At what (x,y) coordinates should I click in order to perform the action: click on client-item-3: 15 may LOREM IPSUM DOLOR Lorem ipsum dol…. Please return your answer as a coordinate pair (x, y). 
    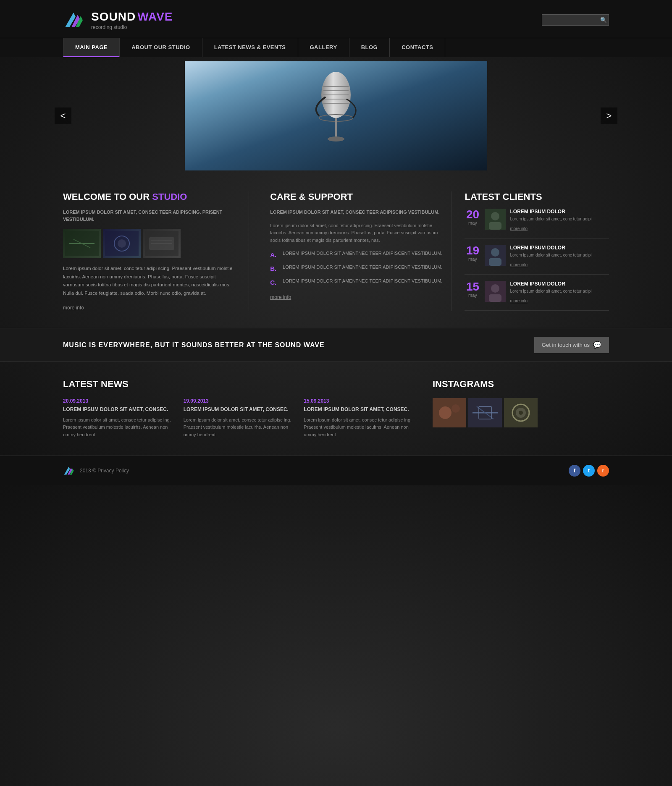
    Looking at the image, I should click on (537, 296).